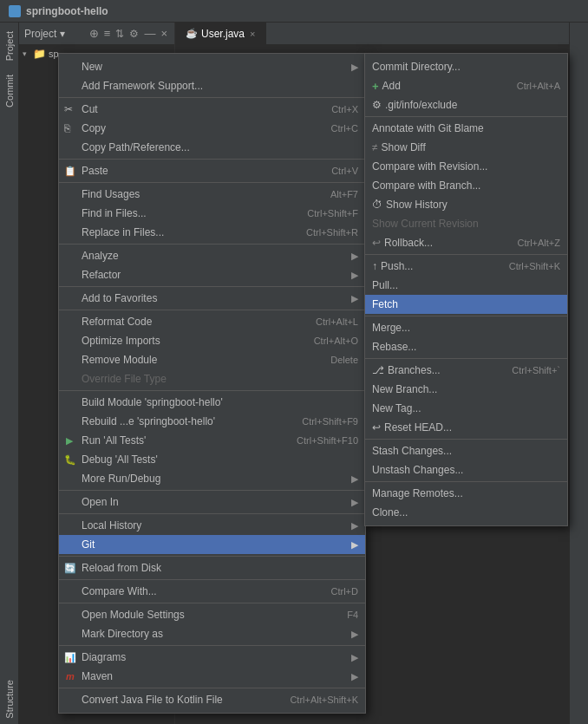  Describe the element at coordinates (212, 591) in the screenshot. I see `menu-item-compare-with: Compare With... Ctrl+D` at that location.